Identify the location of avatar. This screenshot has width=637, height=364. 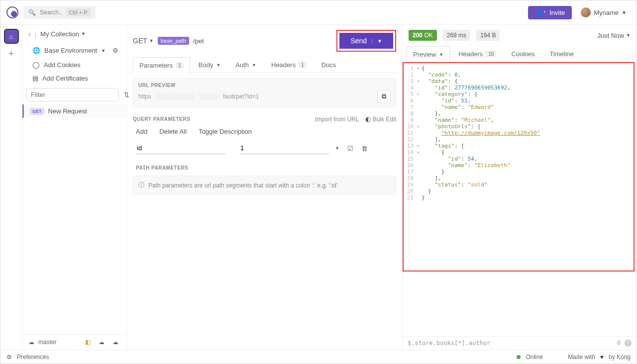
(586, 12).